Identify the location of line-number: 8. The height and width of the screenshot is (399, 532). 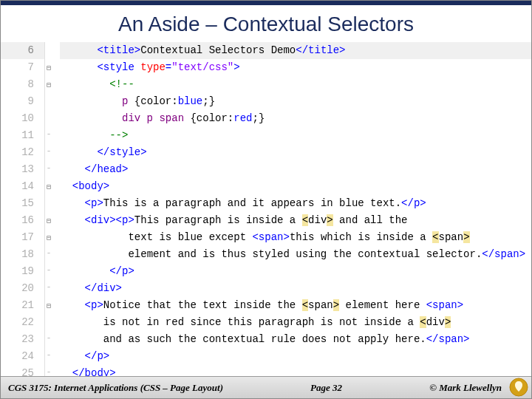
(22, 84).